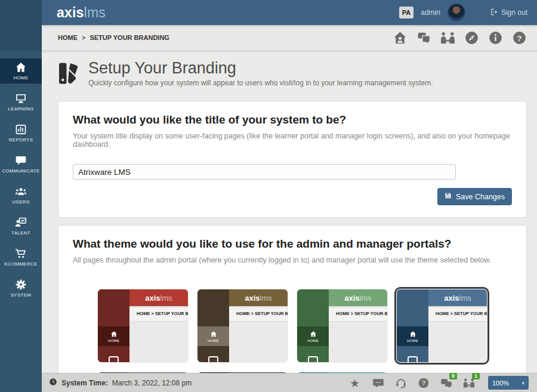 The width and height of the screenshot is (537, 392). I want to click on users-icon, so click(21, 192).